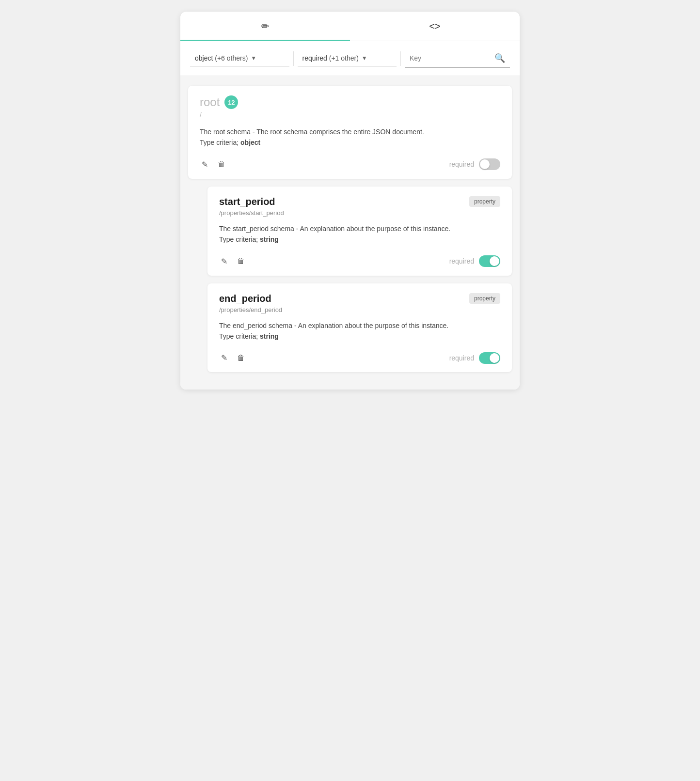  Describe the element at coordinates (360, 262) in the screenshot. I see `start-period-footer: ✎ 🗑 required` at that location.